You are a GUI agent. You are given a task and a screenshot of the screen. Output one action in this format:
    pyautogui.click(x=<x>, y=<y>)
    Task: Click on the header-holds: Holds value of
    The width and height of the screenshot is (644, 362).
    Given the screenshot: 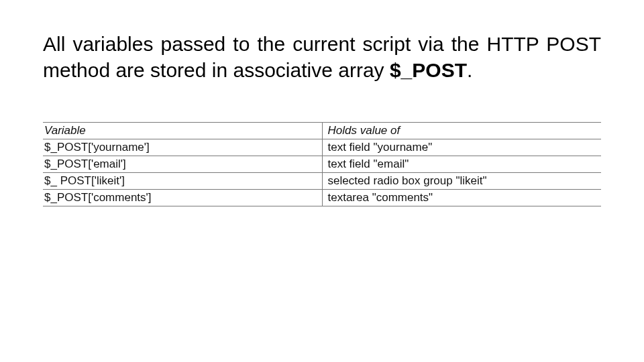 What is the action you would take?
    pyautogui.click(x=462, y=131)
    